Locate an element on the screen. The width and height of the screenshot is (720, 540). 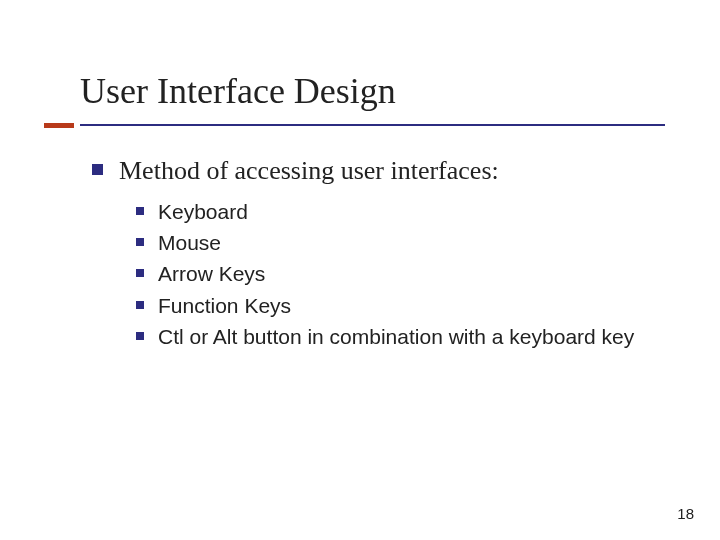
bullet-level2-text: Function Keys is located at coordinates (224, 306).